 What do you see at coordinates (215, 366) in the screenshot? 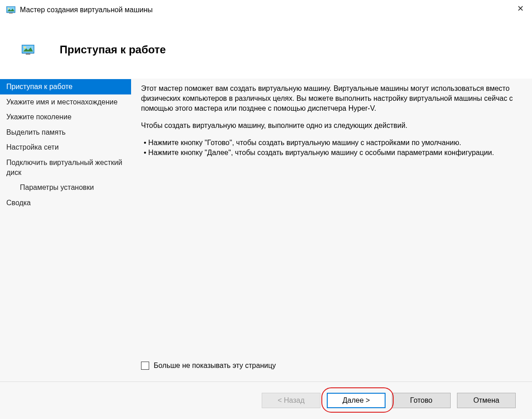
I see `checkbox-label: Больше не показывать эту страницу` at bounding box center [215, 366].